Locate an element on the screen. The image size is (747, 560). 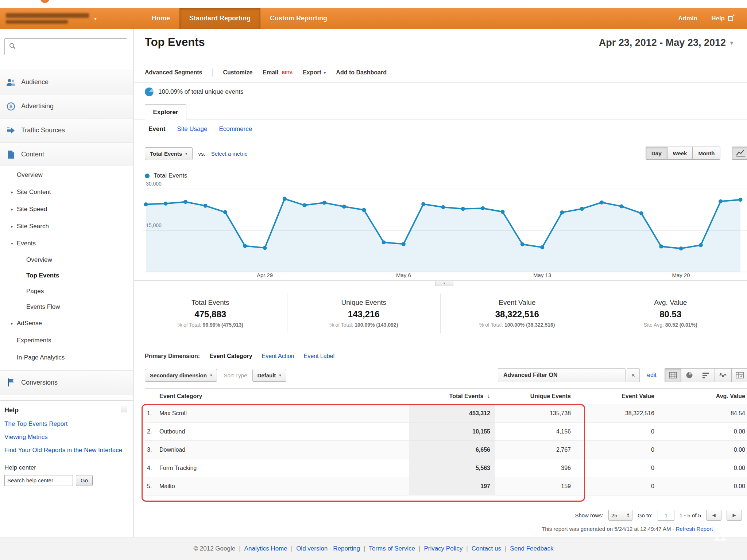
date-range-selector: Apr 23, 2012 - May 23, 2012 ▾ is located at coordinates (666, 43).